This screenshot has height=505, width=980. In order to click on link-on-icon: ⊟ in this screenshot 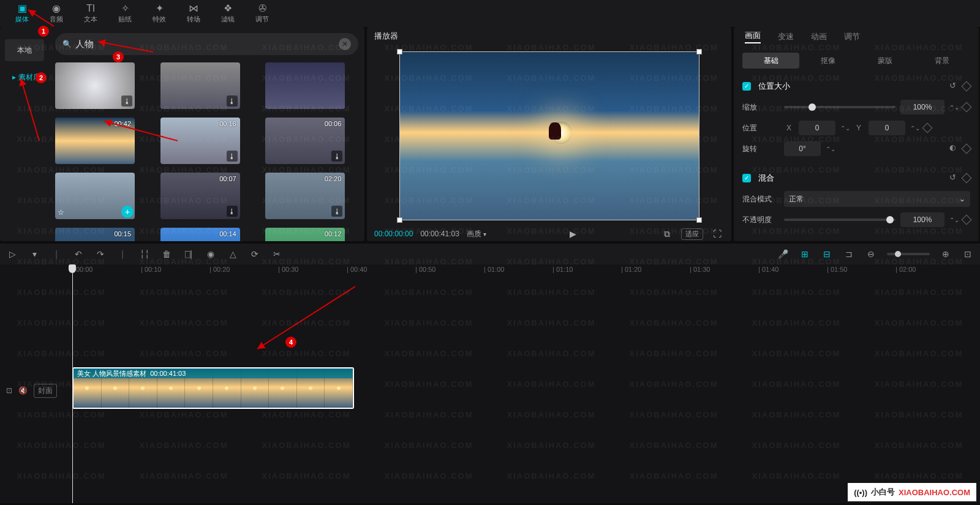, I will do `click(827, 254)`.